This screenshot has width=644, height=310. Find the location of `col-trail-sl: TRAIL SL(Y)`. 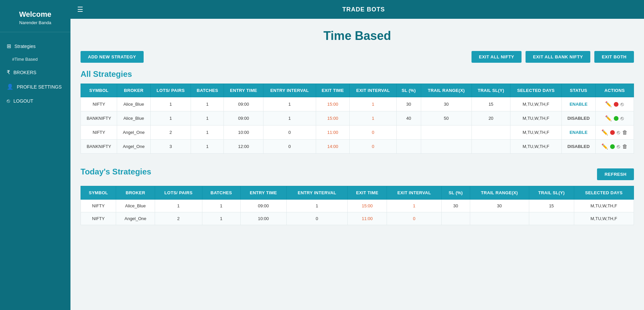

col-trail-sl: TRAIL SL(Y) is located at coordinates (491, 91).